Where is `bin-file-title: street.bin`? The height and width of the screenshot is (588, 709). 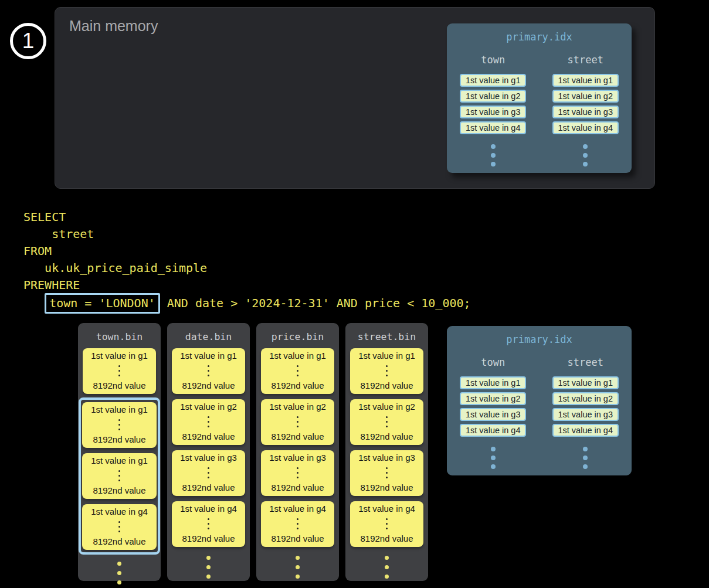 bin-file-title: street.bin is located at coordinates (387, 337).